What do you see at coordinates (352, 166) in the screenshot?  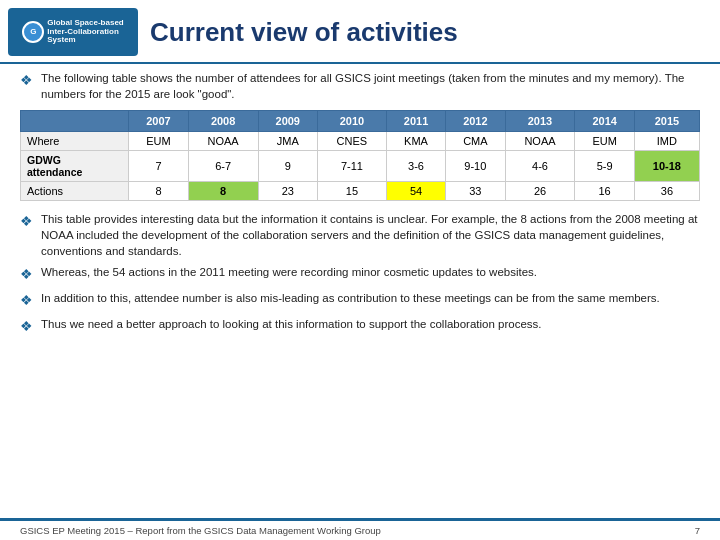 I see `table-cell: 7-11` at bounding box center [352, 166].